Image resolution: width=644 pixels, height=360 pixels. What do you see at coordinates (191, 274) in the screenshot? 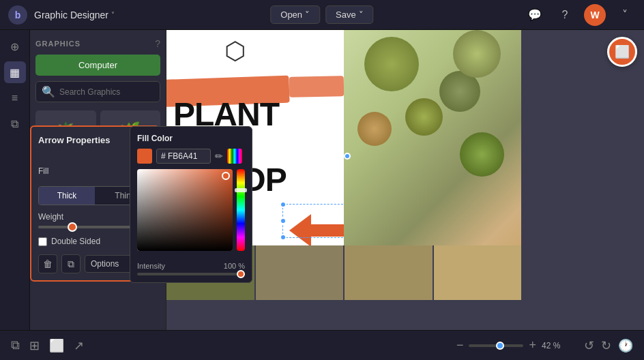
I see `intensity-slider` at bounding box center [191, 274].